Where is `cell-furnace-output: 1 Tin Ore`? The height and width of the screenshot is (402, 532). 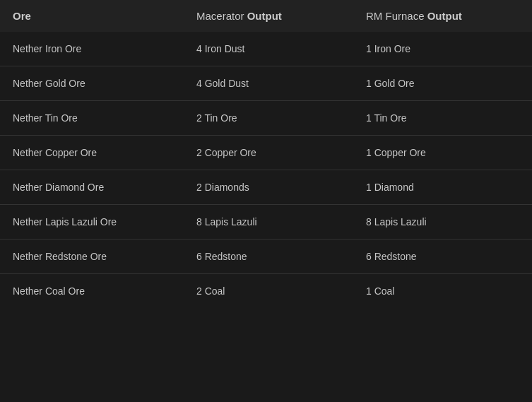
cell-furnace-output: 1 Tin Ore is located at coordinates (442, 119).